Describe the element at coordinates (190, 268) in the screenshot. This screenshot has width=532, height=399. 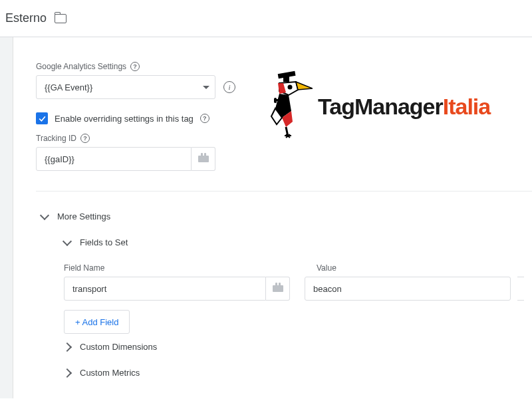
I see `field-name-column-header: Field Name` at that location.